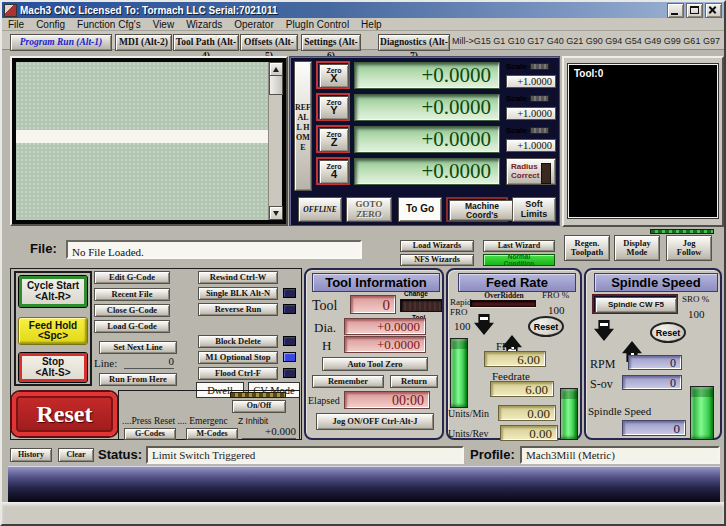  What do you see at coordinates (427, 172) in the screenshot?
I see `dro-4-axis: +0.0000` at bounding box center [427, 172].